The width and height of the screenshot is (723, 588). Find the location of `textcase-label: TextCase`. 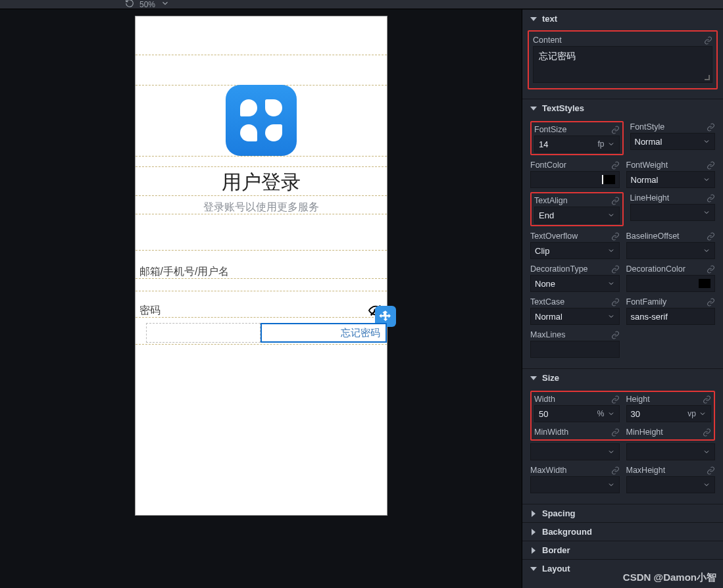

textcase-label: TextCase is located at coordinates (575, 302).